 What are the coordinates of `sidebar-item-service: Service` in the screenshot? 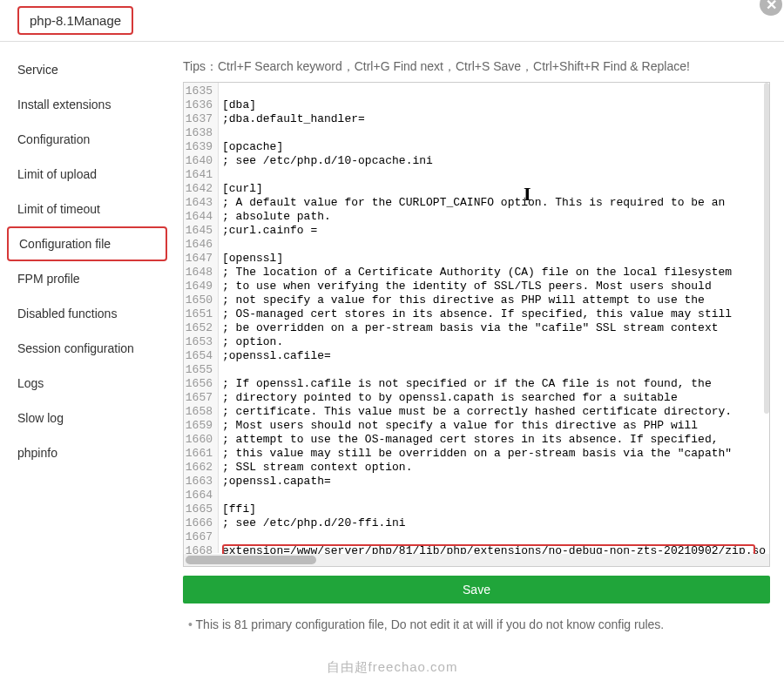 It's located at (87, 70).